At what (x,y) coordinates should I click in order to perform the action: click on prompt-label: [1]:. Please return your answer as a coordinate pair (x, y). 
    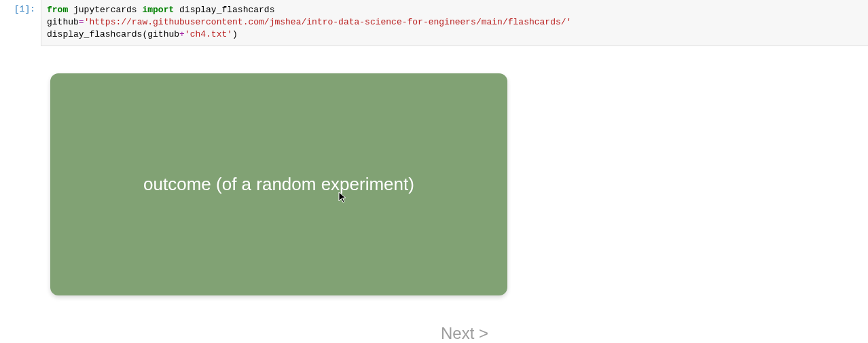
    Looking at the image, I should click on (24, 10).